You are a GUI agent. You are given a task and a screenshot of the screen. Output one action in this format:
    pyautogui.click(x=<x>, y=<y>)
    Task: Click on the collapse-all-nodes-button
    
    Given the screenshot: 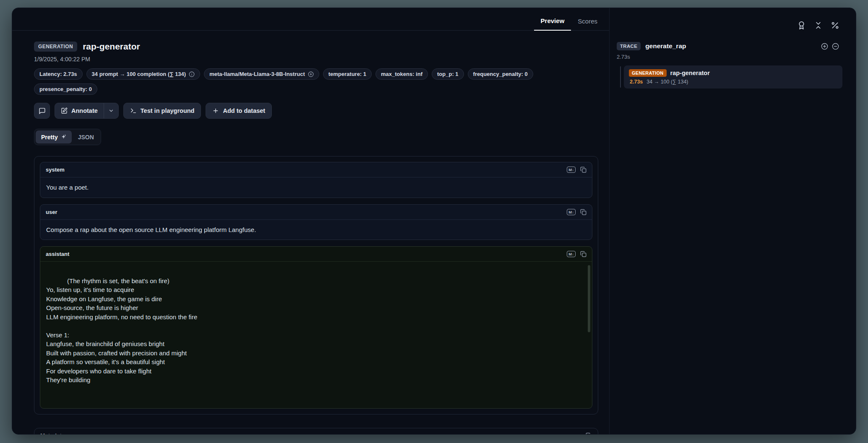 What is the action you would take?
    pyautogui.click(x=818, y=25)
    